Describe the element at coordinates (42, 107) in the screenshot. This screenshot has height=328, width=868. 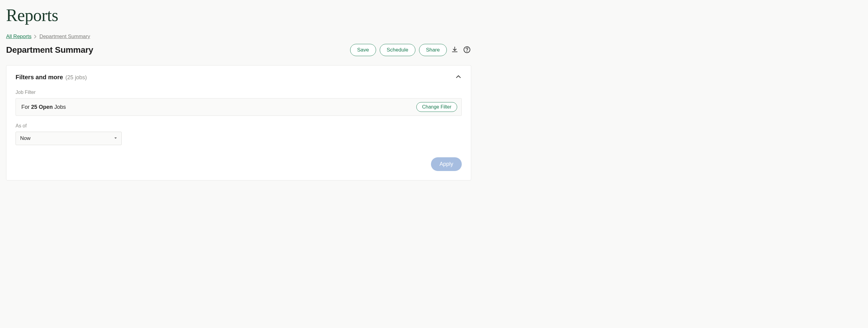
I see `job-filter-bold: 25 Open` at that location.